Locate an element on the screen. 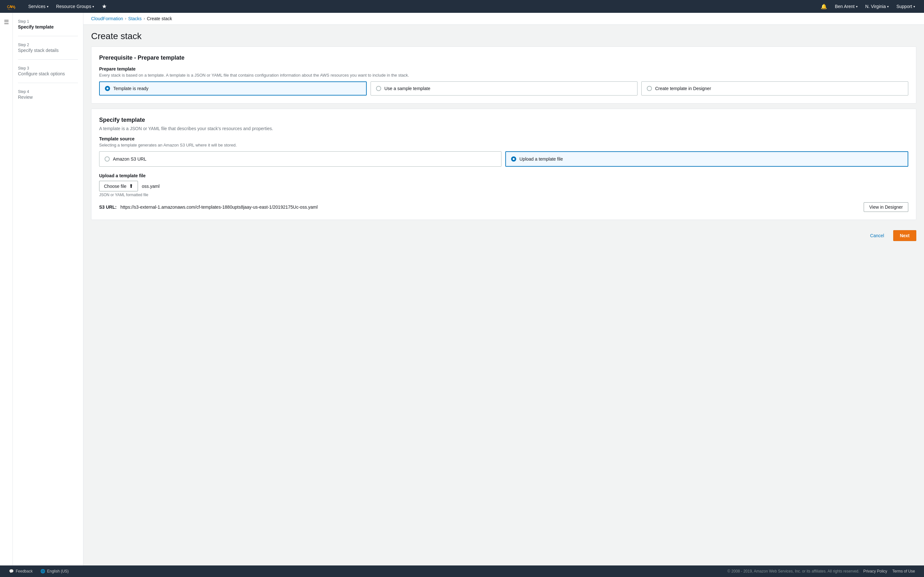 The image size is (924, 577). chat-icon: 💬 is located at coordinates (11, 571).